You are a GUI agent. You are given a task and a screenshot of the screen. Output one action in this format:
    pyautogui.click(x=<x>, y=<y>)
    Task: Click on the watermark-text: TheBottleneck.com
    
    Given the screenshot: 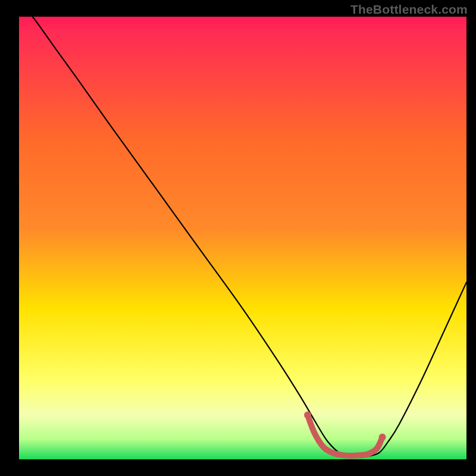 What is the action you would take?
    pyautogui.click(x=409, y=10)
    